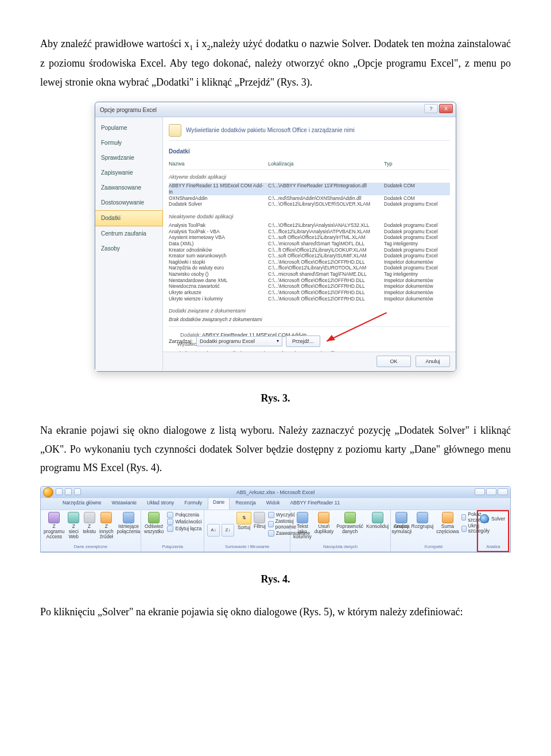  I want to click on sidebar-item: Zasoby, so click(129, 249).